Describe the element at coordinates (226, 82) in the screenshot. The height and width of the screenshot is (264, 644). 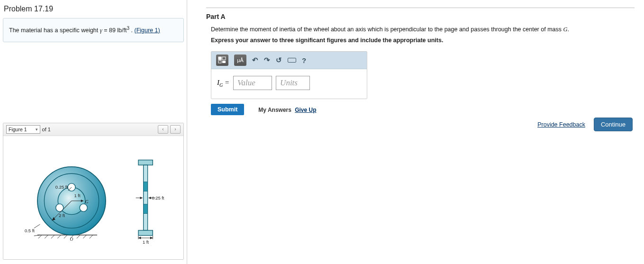
I see `lhs-eq: =` at that location.